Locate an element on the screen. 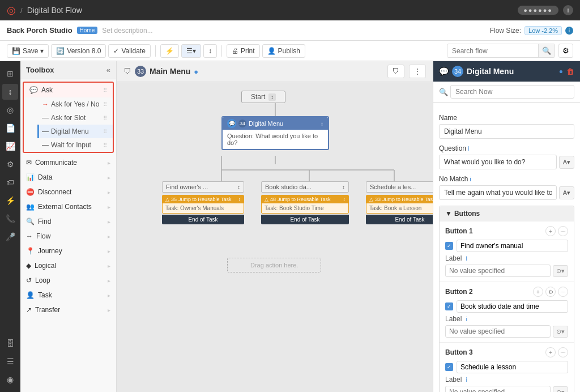  flow-arrow: ▸ is located at coordinates (109, 237).